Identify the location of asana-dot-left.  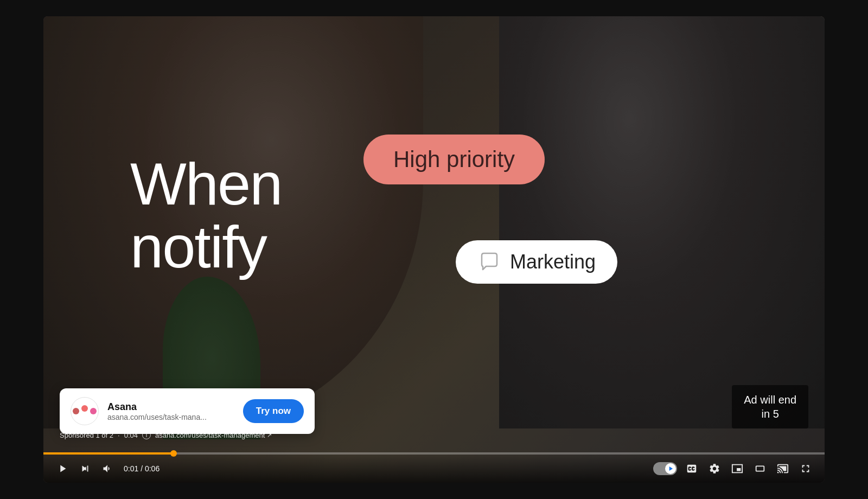
(76, 411).